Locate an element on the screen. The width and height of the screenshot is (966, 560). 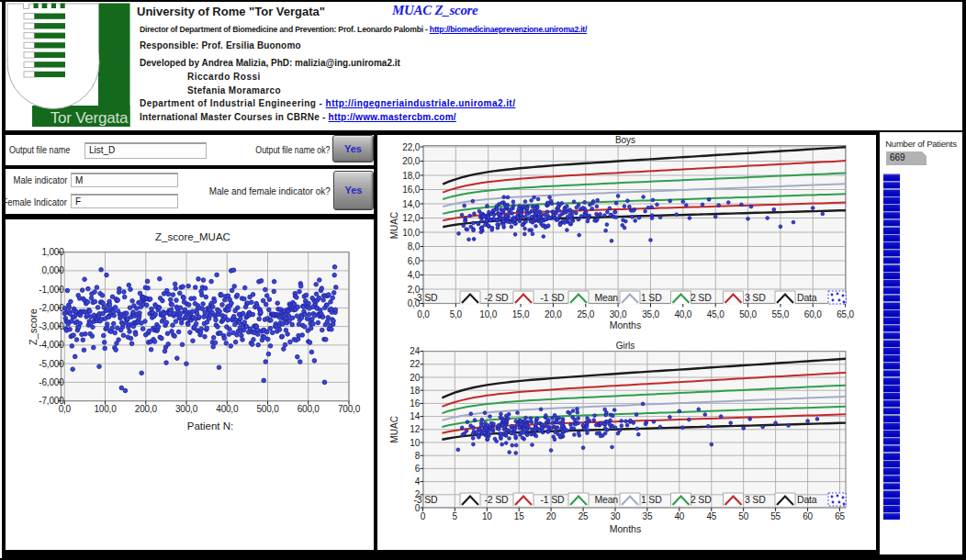
svg-text: 25,0 is located at coordinates (586, 314).